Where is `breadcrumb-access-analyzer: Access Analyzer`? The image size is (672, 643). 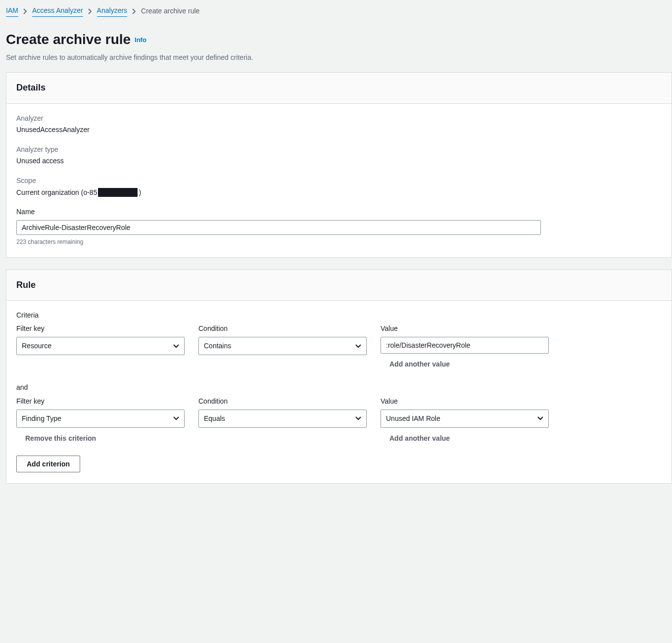
breadcrumb-access-analyzer: Access Analyzer is located at coordinates (57, 11).